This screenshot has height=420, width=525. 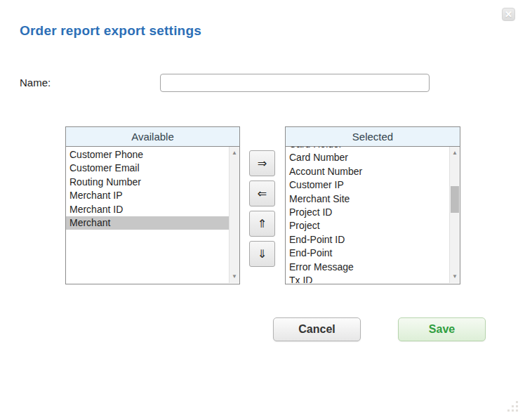 What do you see at coordinates (368, 253) in the screenshot?
I see `list-item: End-Point` at bounding box center [368, 253].